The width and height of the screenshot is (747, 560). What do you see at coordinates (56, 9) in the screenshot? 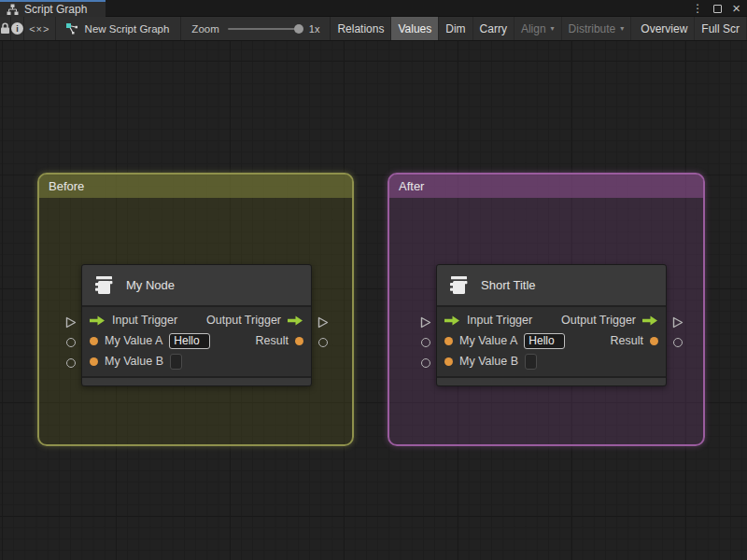
I see `tab-title: Script Graph` at bounding box center [56, 9].